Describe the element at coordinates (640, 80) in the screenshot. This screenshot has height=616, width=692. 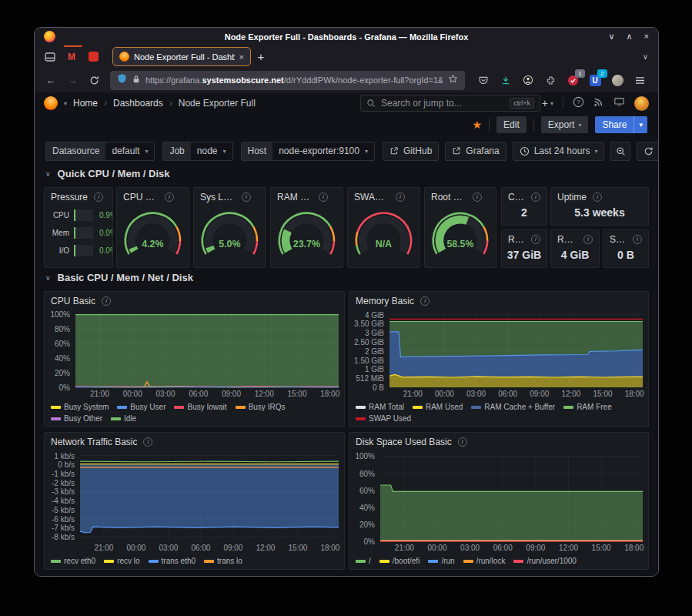
I see `menu-hamburger-icon` at that location.